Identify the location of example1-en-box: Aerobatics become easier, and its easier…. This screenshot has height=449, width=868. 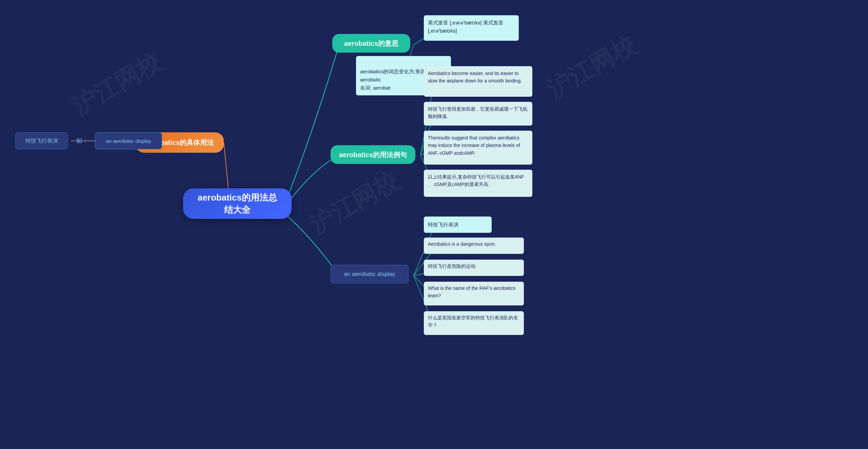
(478, 81).